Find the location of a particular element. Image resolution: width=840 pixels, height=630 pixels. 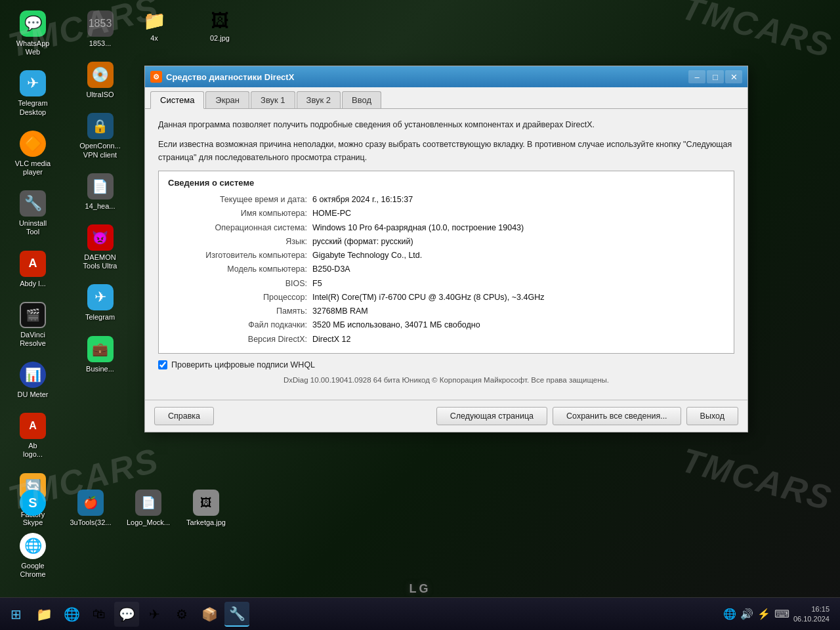

taskbar-tray: 🌐 🔊 ⚡ ⌨ 16:15 06.10.2024 is located at coordinates (780, 614).